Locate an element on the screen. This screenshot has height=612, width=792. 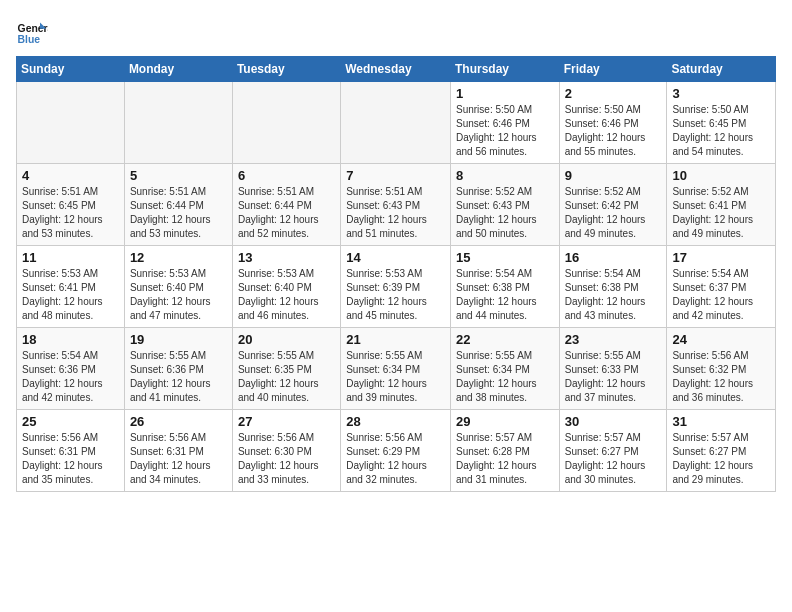
day-info: Sunrise: 5:54 AMSunset: 6:36 PMDaylight:… is located at coordinates (70, 377).